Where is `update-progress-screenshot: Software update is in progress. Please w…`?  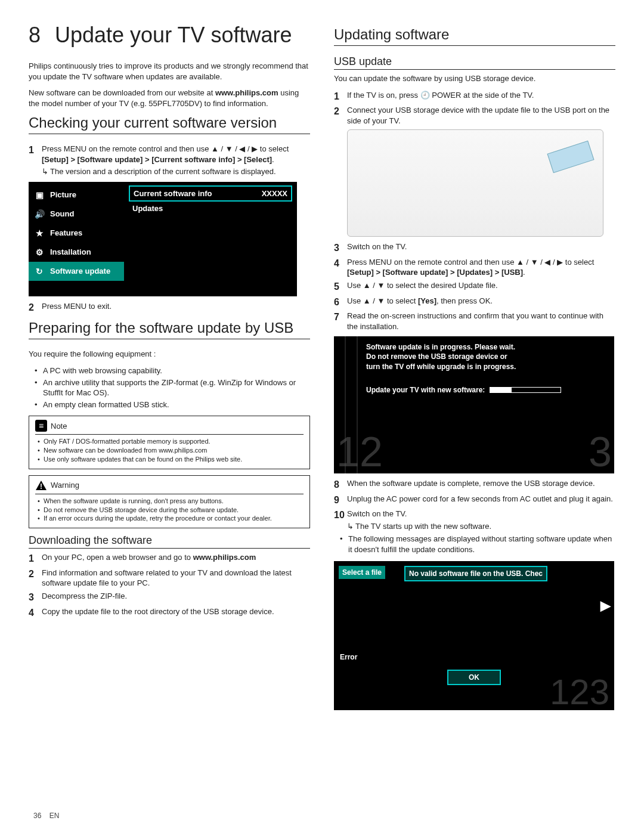 update-progress-screenshot: Software update is in progress. Please w… is located at coordinates (474, 405).